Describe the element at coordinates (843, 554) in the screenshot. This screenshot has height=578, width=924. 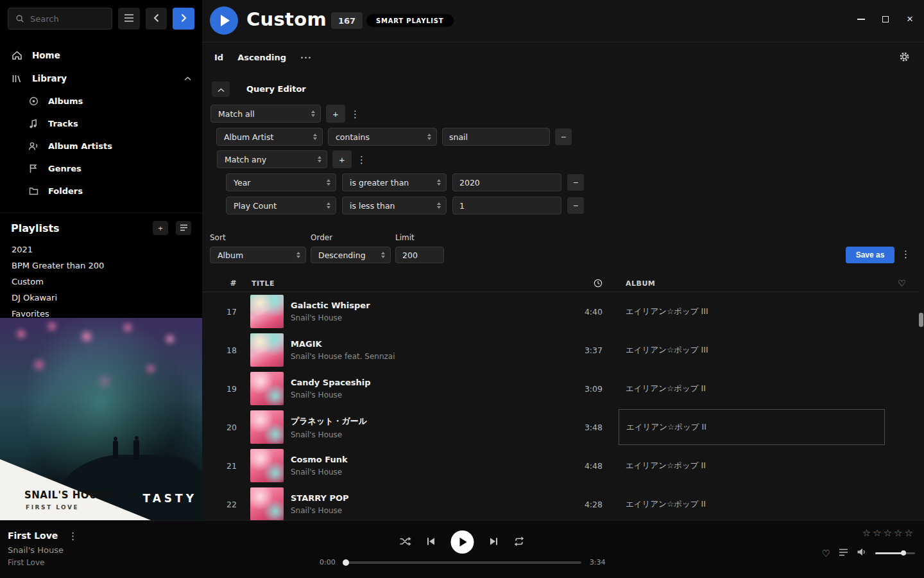
I see `queue-button` at that location.